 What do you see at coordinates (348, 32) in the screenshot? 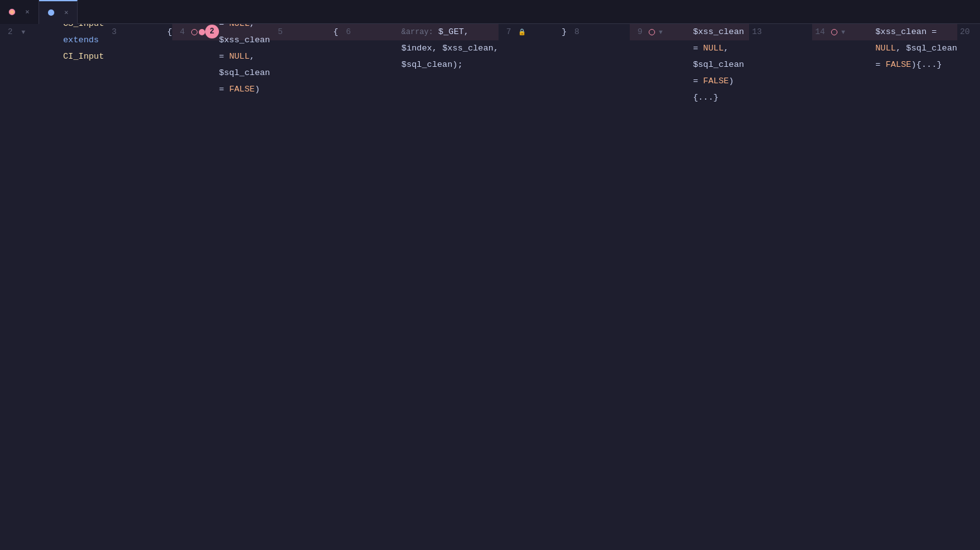
I see `line-number: 6` at bounding box center [348, 32].